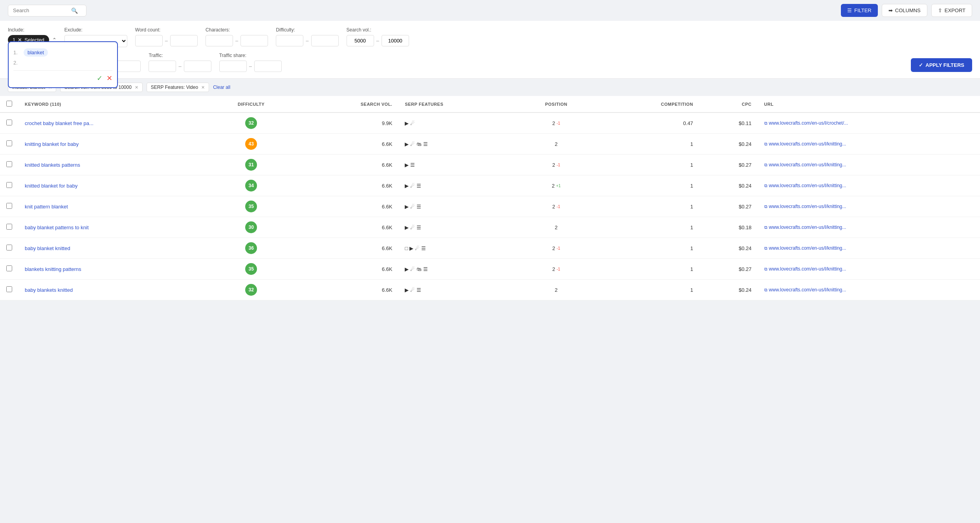  Describe the element at coordinates (40, 10) in the screenshot. I see `search-input` at that location.